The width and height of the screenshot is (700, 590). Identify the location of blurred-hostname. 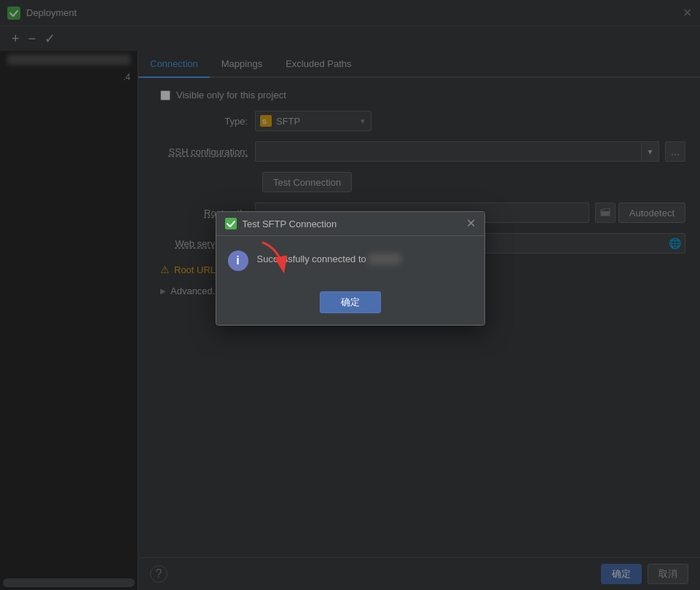
(385, 259).